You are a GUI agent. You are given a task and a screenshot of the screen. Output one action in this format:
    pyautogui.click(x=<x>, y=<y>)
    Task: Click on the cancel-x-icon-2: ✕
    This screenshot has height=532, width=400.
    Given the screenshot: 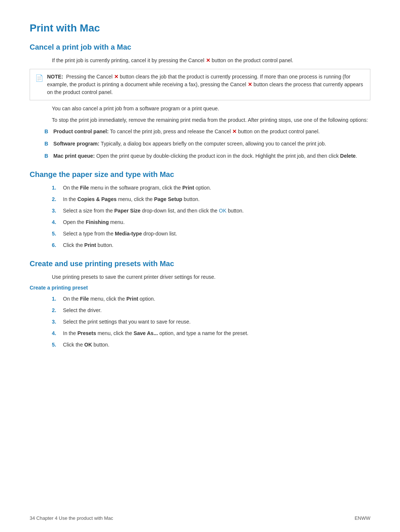 What is the action you would take?
    pyautogui.click(x=117, y=77)
    